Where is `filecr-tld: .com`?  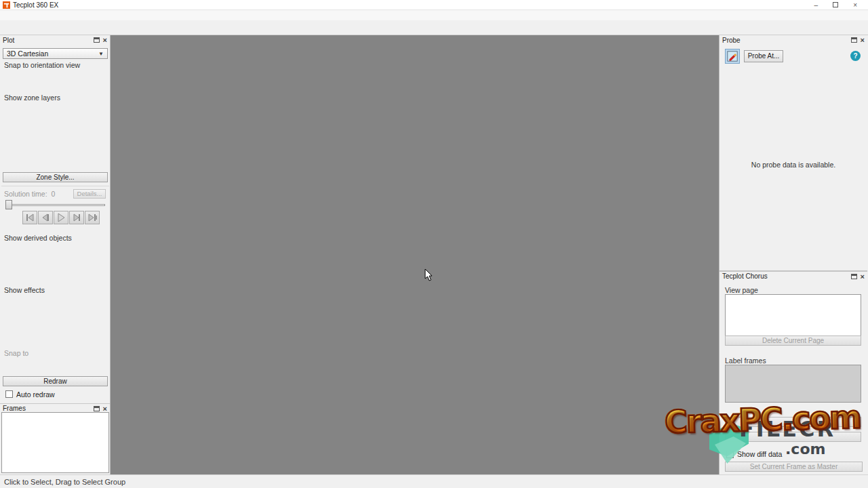 filecr-tld: .com is located at coordinates (806, 449).